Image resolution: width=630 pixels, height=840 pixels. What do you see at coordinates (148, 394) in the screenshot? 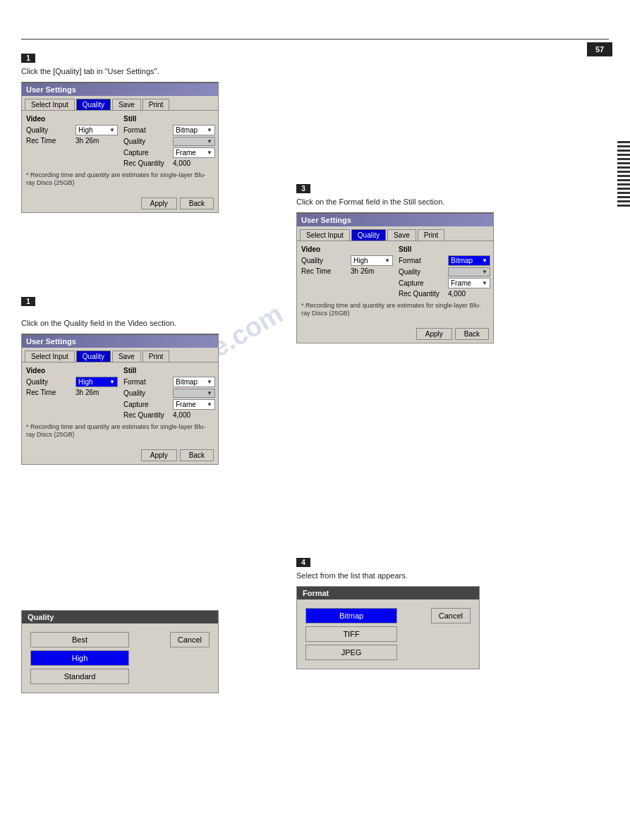
I see `quality2-still-label: Quality` at bounding box center [148, 394].